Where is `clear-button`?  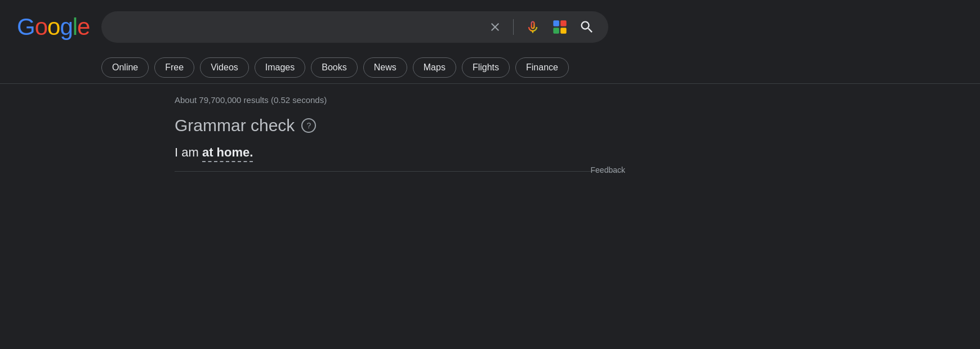 clear-button is located at coordinates (495, 27).